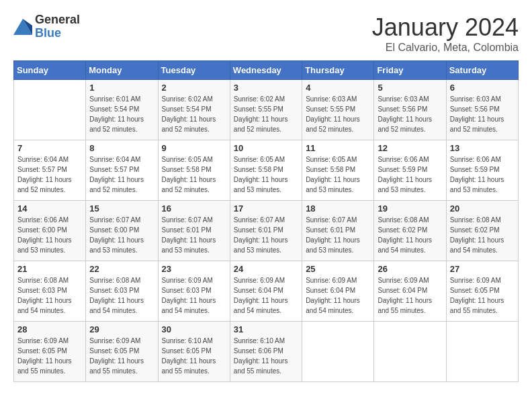  I want to click on day-number: 26, so click(410, 269).